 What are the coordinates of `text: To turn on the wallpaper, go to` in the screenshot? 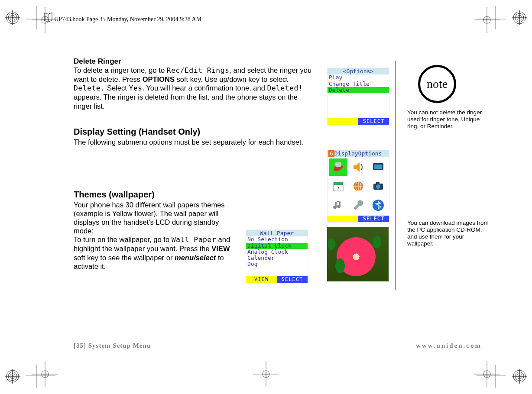 It's located at (123, 239).